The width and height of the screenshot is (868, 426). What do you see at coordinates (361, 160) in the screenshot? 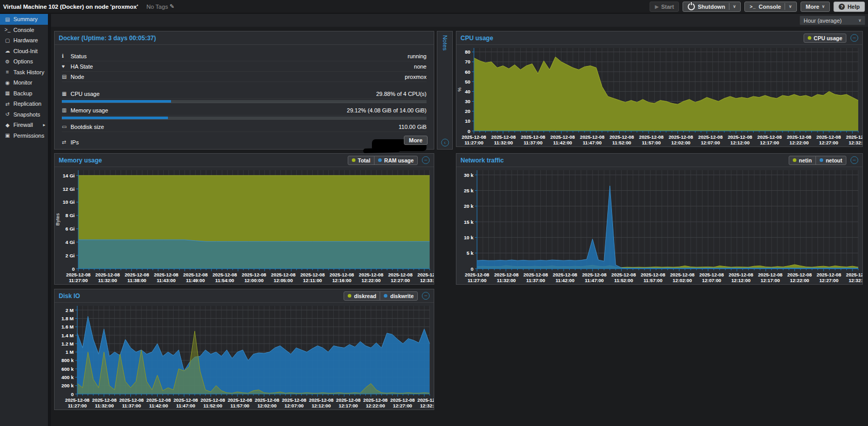
I see `legend-toggle-total: Total` at bounding box center [361, 160].